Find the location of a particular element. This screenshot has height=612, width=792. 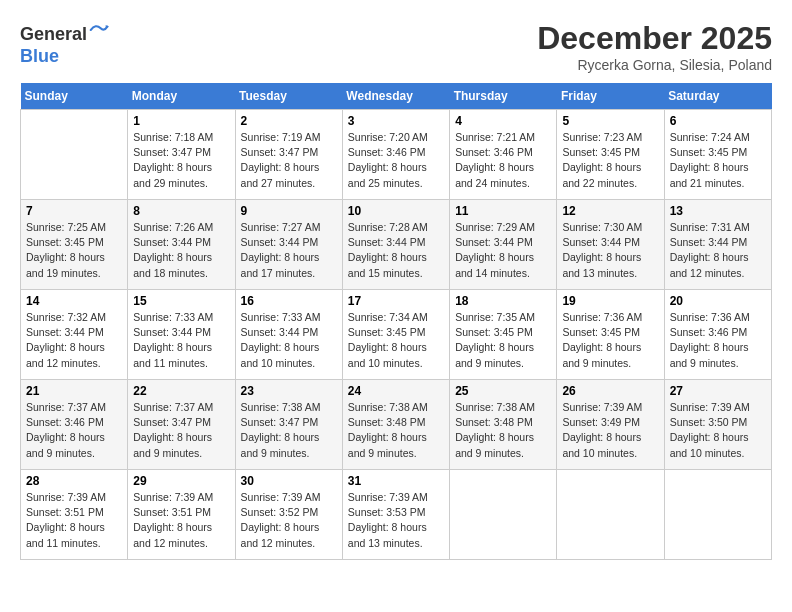

cell-details: Sunrise: 7:31 AMSunset: 3:44 PMDaylight:… is located at coordinates (718, 250).